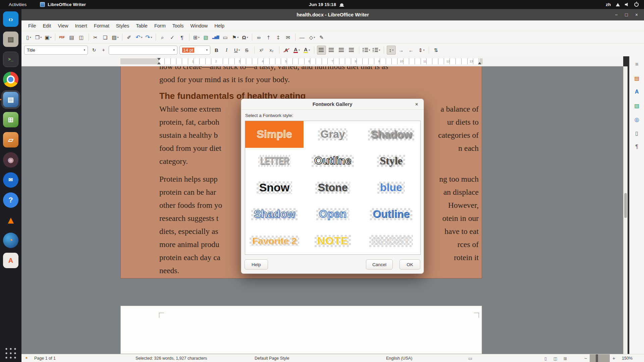 This screenshot has width=644, height=362. Describe the element at coordinates (29, 38) in the screenshot. I see `new-document-icon: ▯▾` at that location.